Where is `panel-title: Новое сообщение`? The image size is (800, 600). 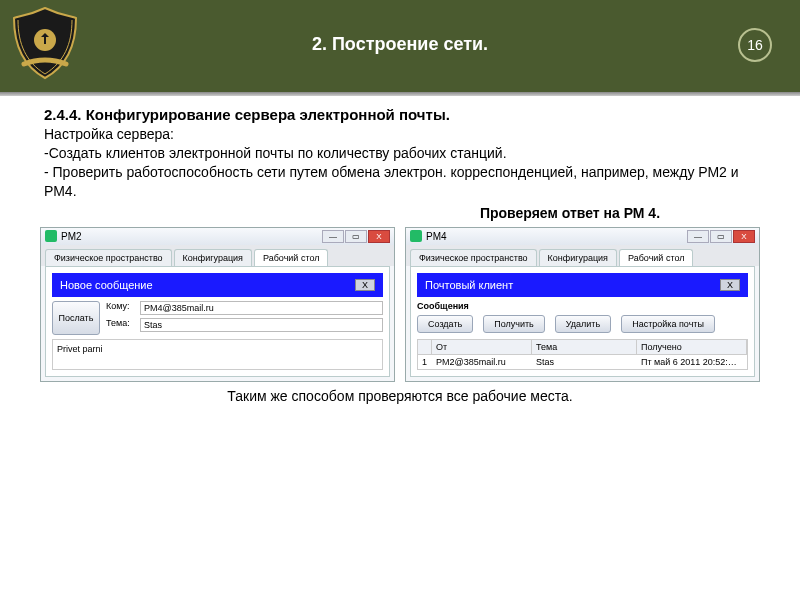
panel-title: Новое сообщение is located at coordinates (106, 285).